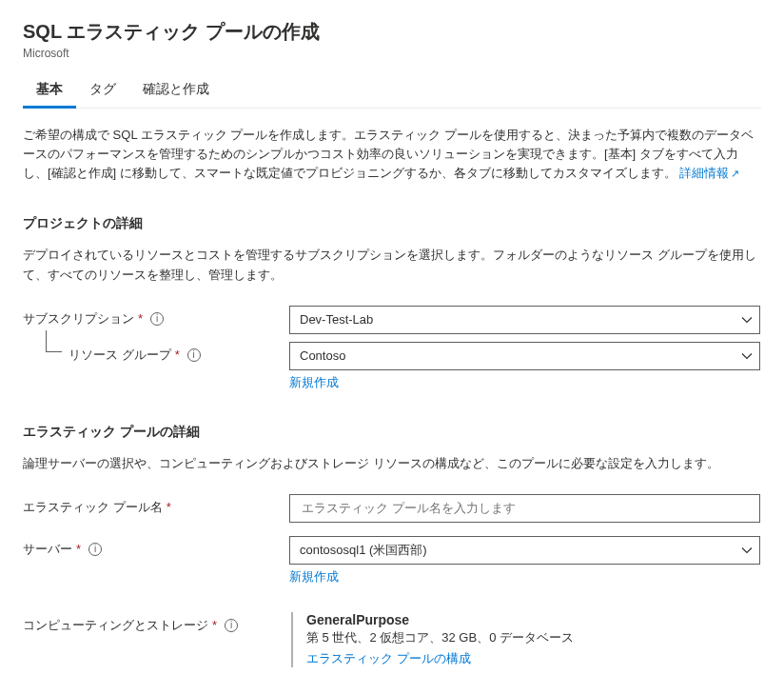 The height and width of the screenshot is (675, 784). What do you see at coordinates (176, 90) in the screenshot?
I see `tab-review: 確認と作成` at bounding box center [176, 90].